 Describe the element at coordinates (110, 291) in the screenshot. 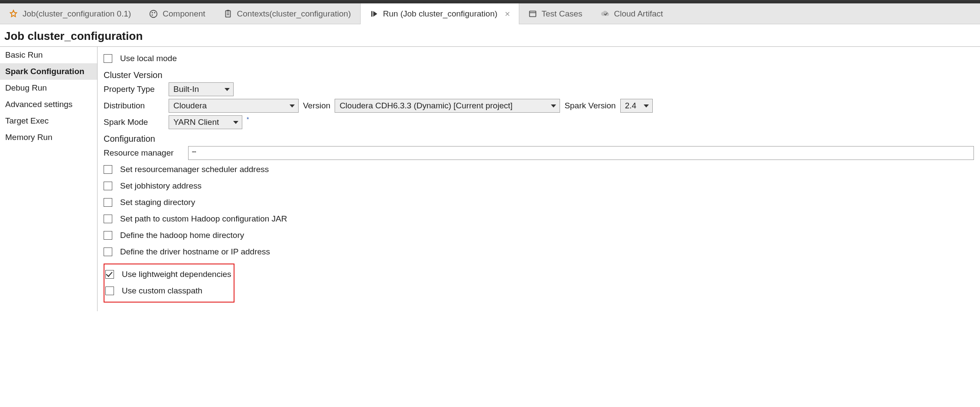

I see `use-custom-classpath-checkbox` at that location.